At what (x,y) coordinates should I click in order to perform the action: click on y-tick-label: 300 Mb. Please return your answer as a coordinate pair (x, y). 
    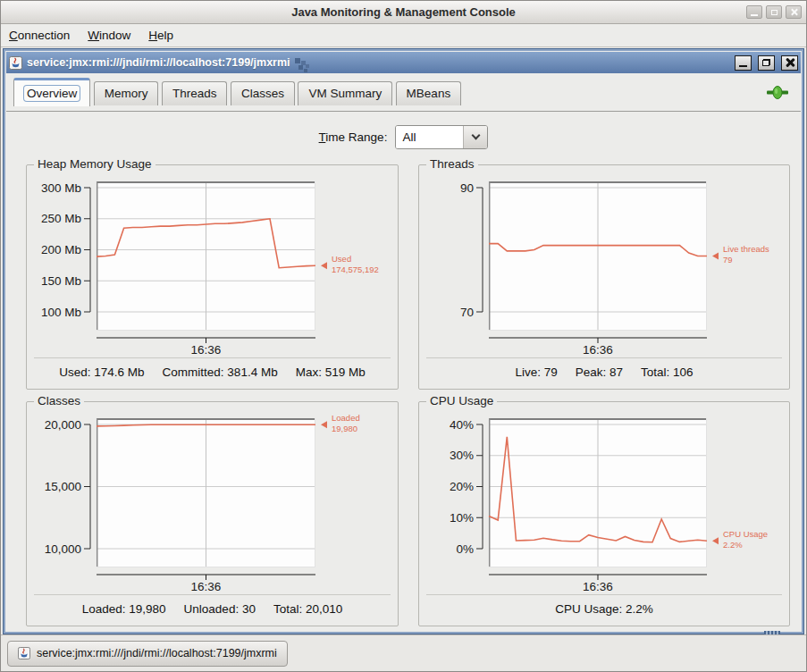
    Looking at the image, I should click on (61, 188).